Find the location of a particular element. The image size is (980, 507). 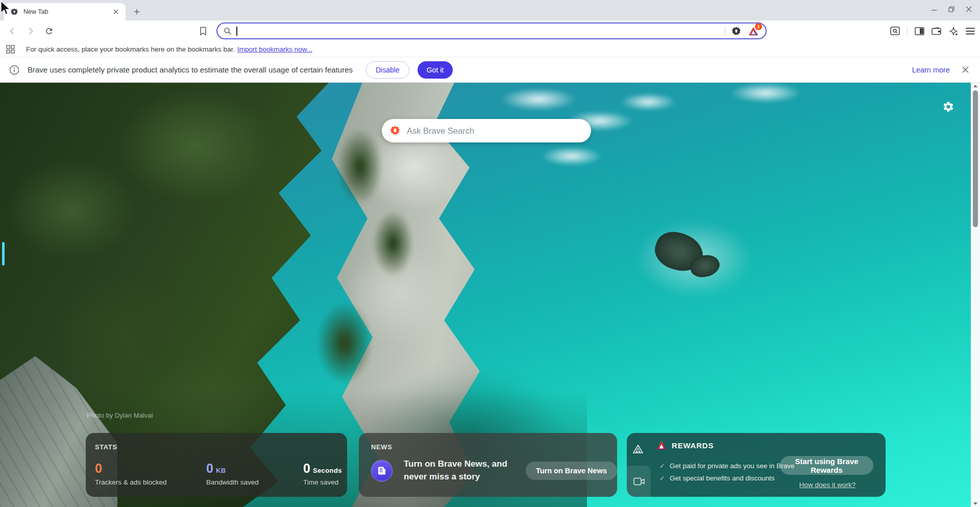

benefit-text: Get paid for private ads you see in Brav… is located at coordinates (732, 466).